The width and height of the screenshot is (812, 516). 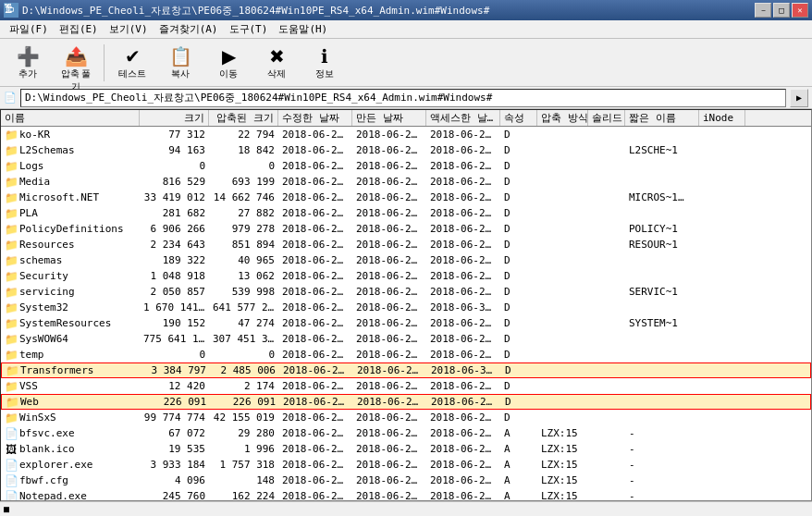 I want to click on col-header-name: 이름, so click(x=70, y=118).